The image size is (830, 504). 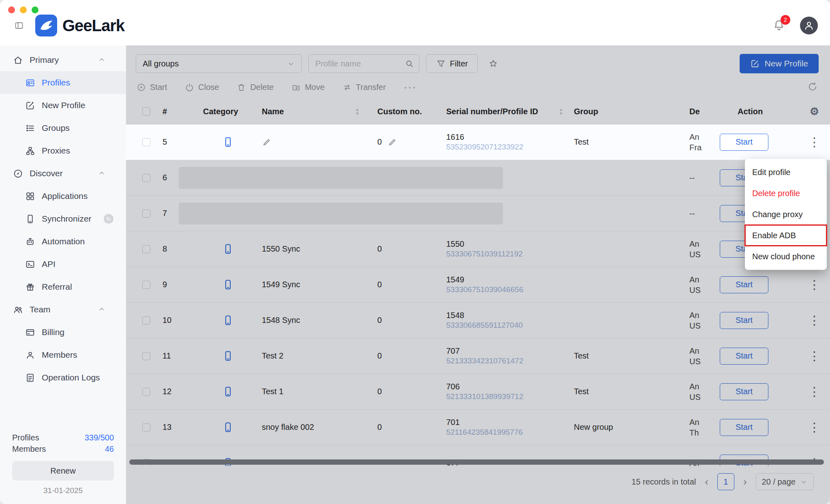 What do you see at coordinates (63, 60) in the screenshot?
I see `sidebar-section-primary: Primary` at bounding box center [63, 60].